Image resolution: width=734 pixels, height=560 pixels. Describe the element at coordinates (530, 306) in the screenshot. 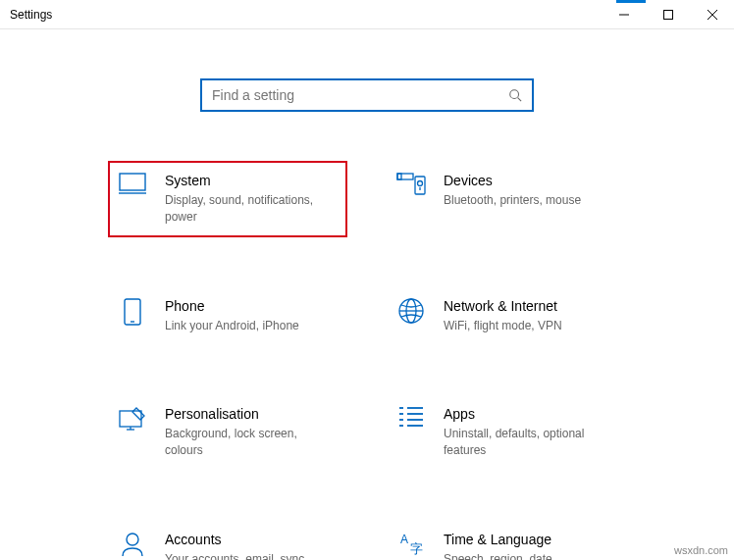

I see `tile-title: Network & Internet` at that location.